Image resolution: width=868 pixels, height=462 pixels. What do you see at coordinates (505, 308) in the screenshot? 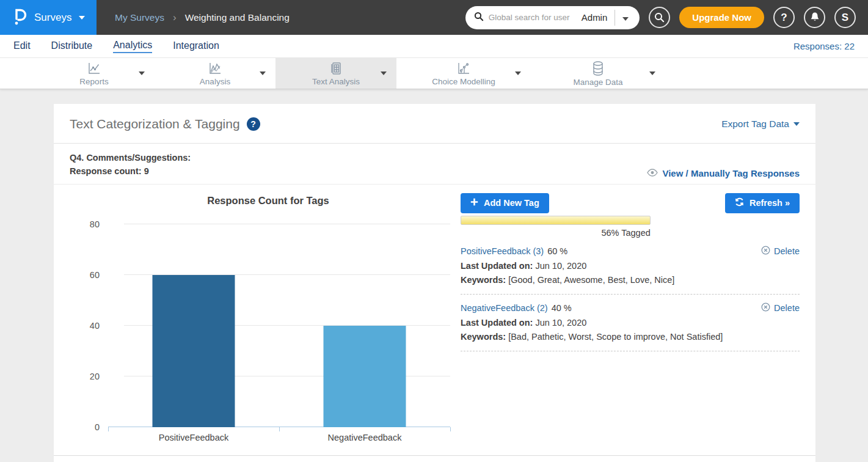
I see `tag-name-link: NegativeFeedback (2)` at bounding box center [505, 308].